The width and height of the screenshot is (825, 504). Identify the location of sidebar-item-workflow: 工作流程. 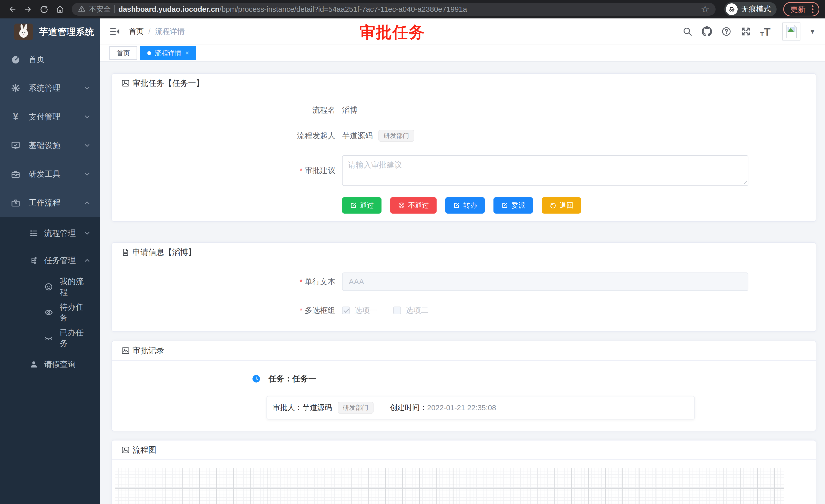
(50, 203).